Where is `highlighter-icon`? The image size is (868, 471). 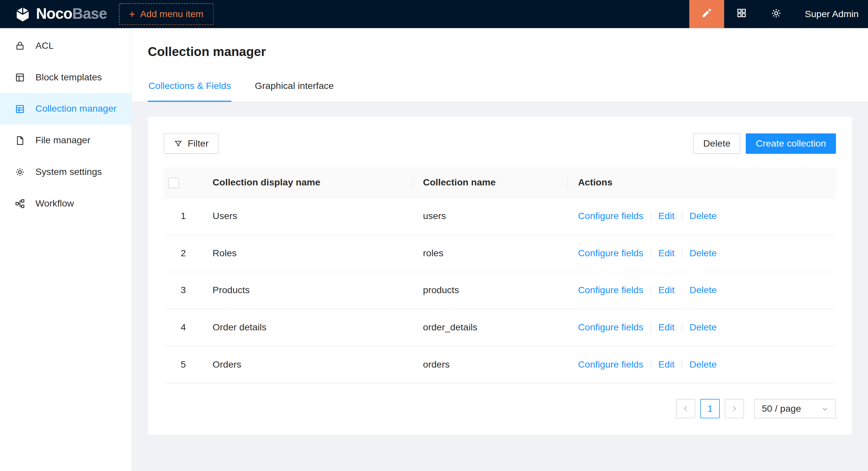 highlighter-icon is located at coordinates (706, 14).